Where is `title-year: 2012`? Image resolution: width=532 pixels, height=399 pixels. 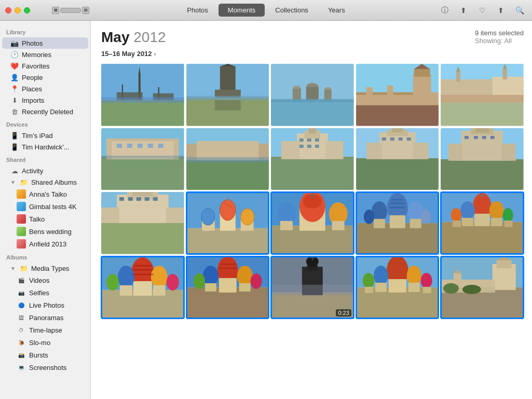 title-year: 2012 is located at coordinates (149, 37).